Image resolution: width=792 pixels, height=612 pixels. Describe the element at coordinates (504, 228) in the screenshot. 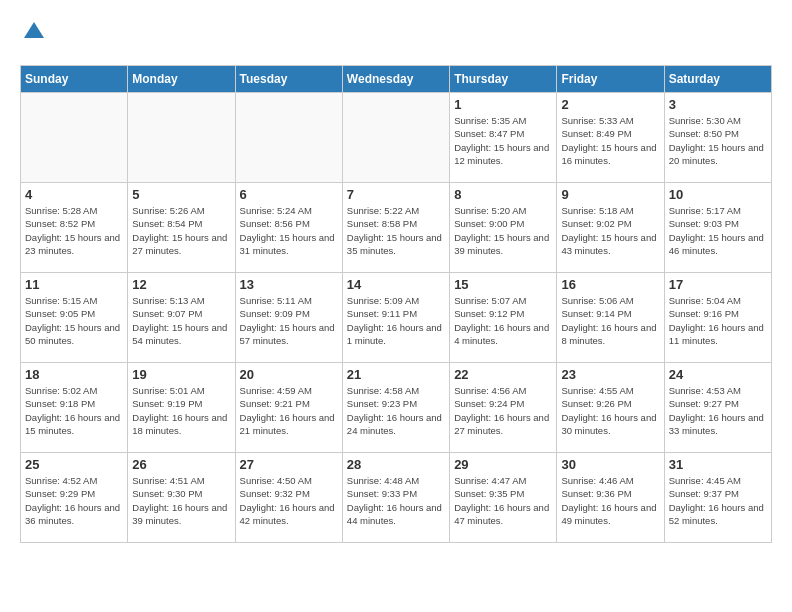

I see `calendar-cell: 8Sunrise: 5:20 AM Sunset: 9:00 PM Daylig…` at that location.